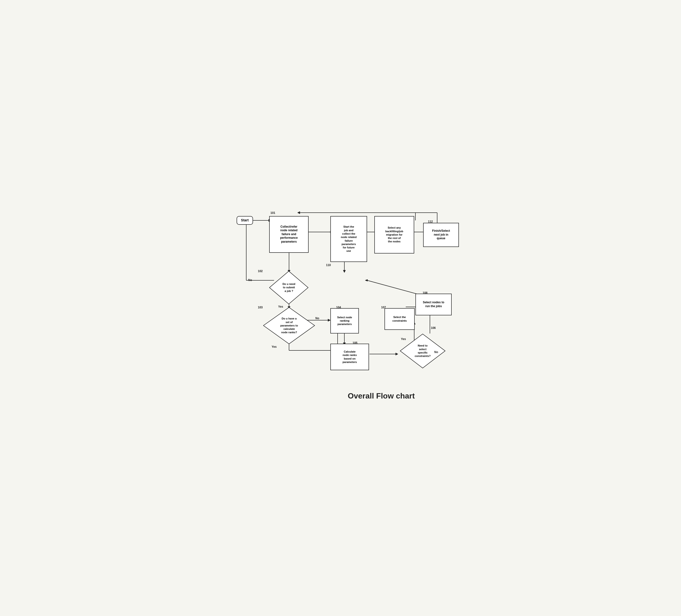 This screenshot has height=616, width=681. What do you see at coordinates (274, 347) in the screenshot?
I see `label-yes2: Yes` at bounding box center [274, 347].